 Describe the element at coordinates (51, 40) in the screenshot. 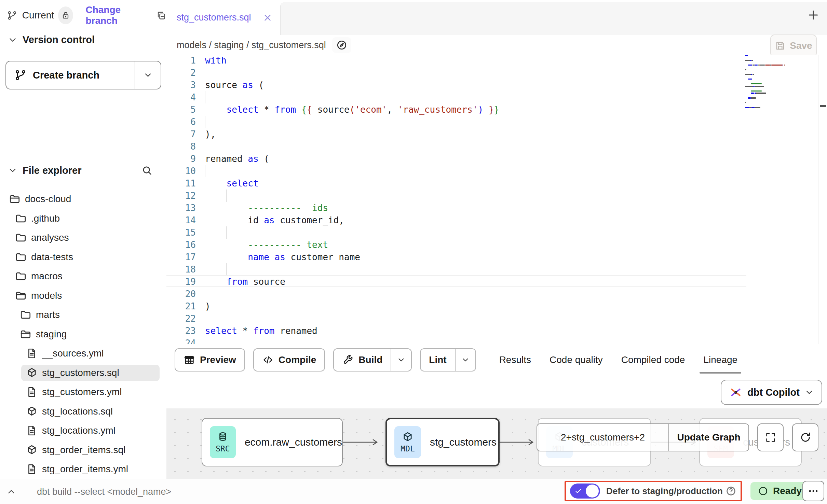

I see `version-control-header: Version control` at that location.